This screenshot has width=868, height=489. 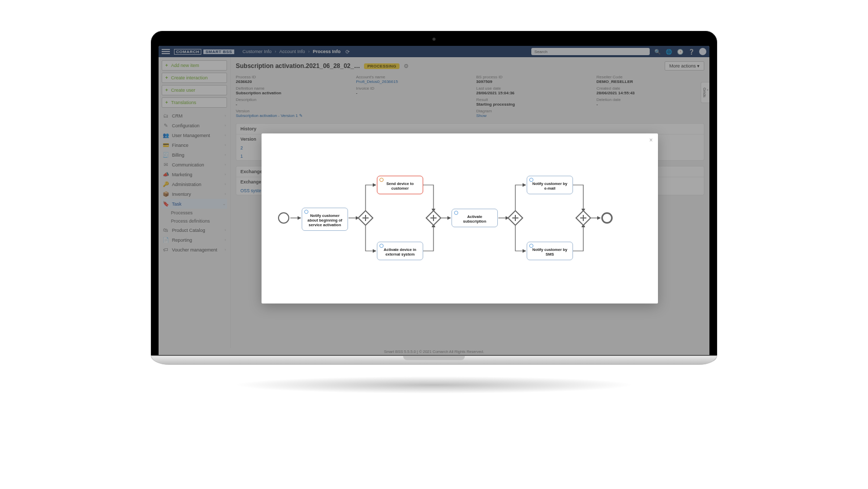 I want to click on bpmn-task-activate-device: Activate device in external system, so click(x=400, y=251).